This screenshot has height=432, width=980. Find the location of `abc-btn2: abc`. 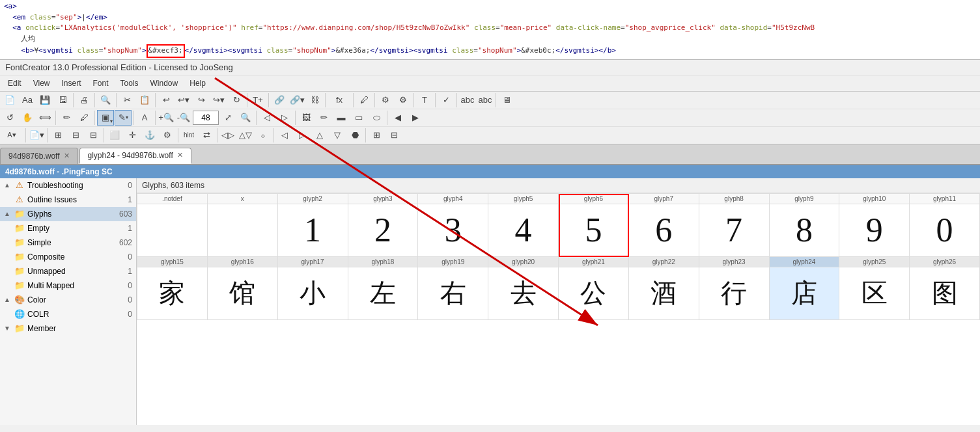

abc-btn2: abc is located at coordinates (485, 100).